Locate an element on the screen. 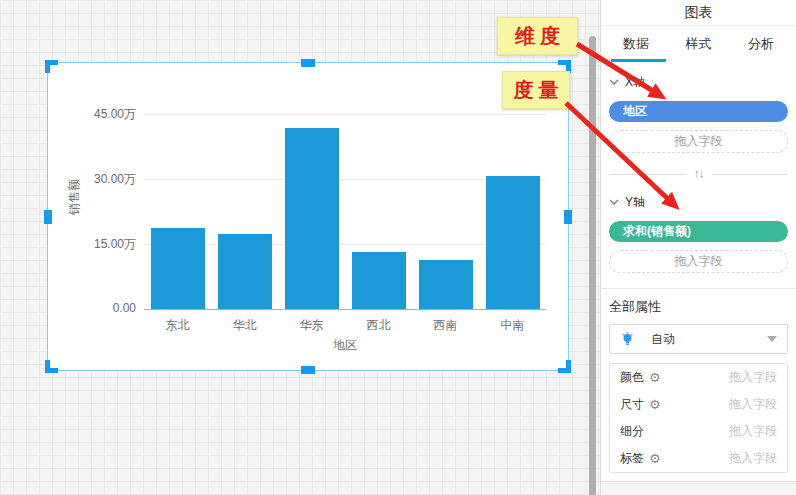 The height and width of the screenshot is (495, 796). lightbulb-icon is located at coordinates (628, 339).